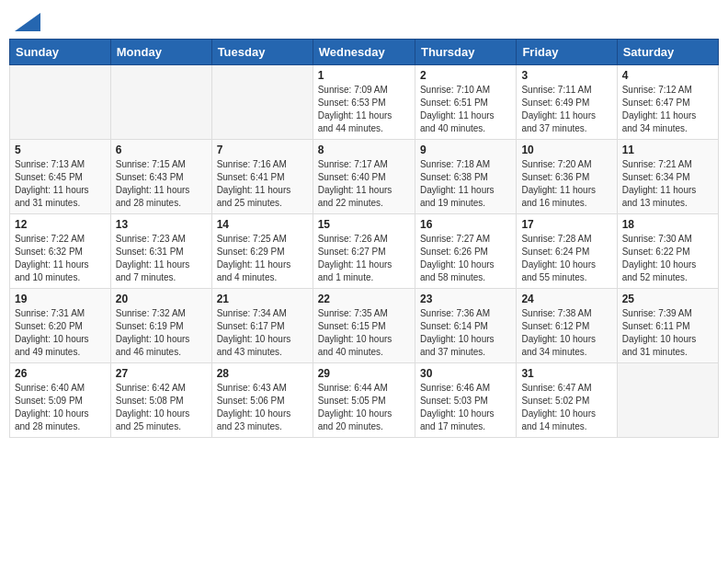  What do you see at coordinates (465, 299) in the screenshot?
I see `day-number: 23` at bounding box center [465, 299].